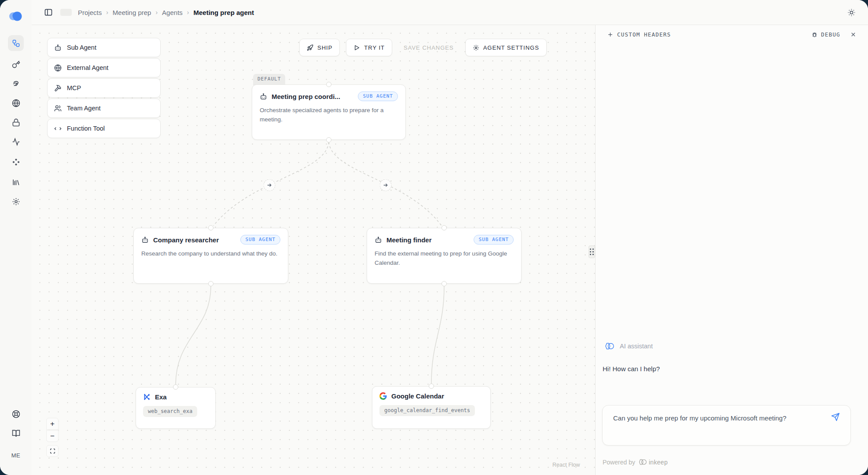 This screenshot has height=475, width=868. What do you see at coordinates (104, 108) in the screenshot?
I see `palette-team-agent: Team Agent` at bounding box center [104, 108].